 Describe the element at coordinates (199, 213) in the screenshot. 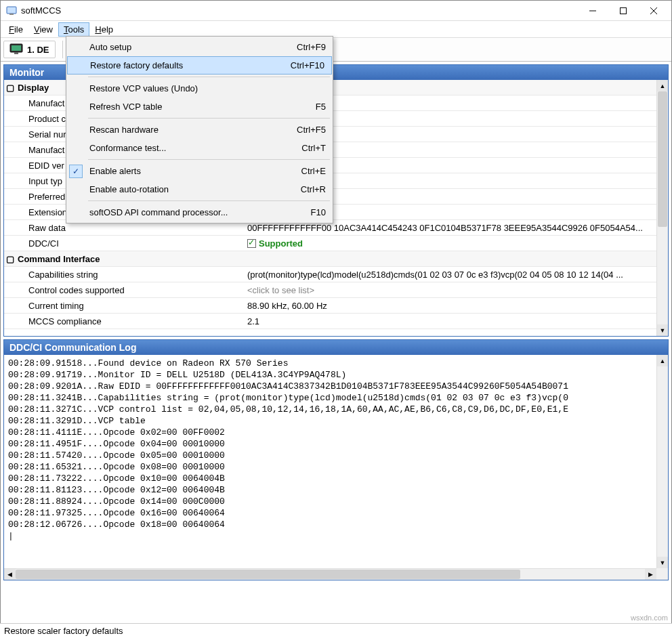

I see `menu-item-softosd-api-command-processor: softOSD API command processor...F10` at that location.